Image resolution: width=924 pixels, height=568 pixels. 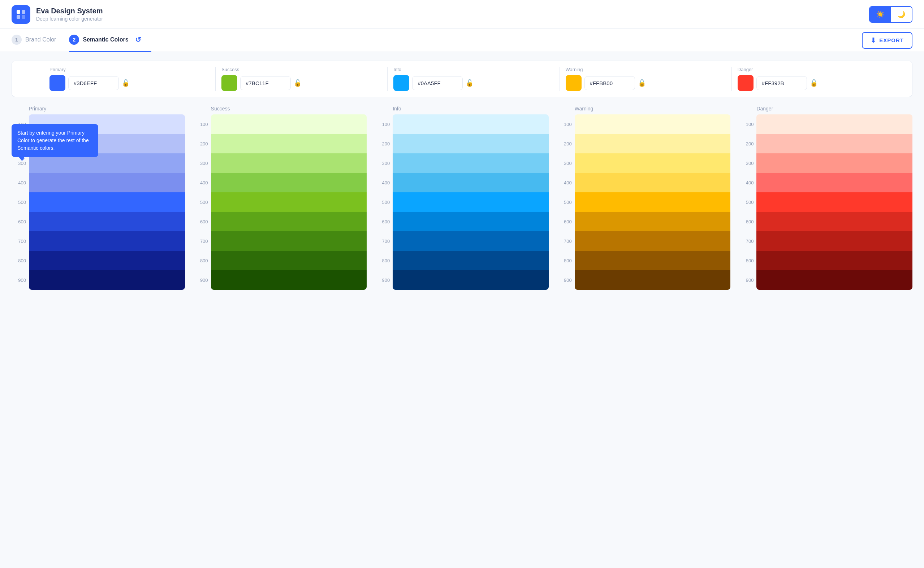 What do you see at coordinates (644, 261) in the screenshot?
I see `swatch-row-warning-800: 800` at bounding box center [644, 261].